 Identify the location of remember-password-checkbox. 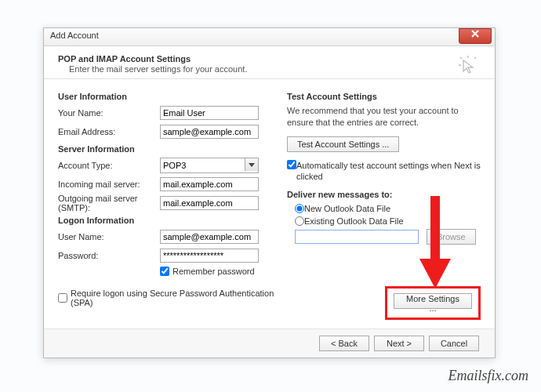
(165, 271).